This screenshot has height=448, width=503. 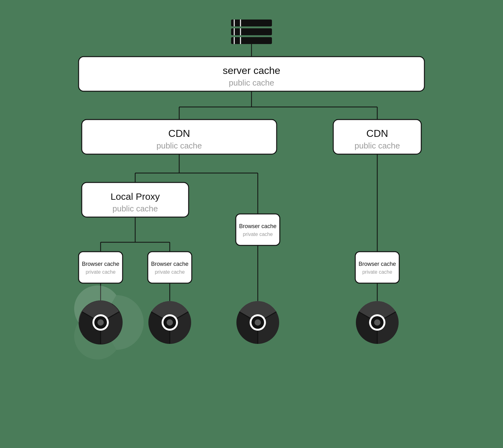 I want to click on browser-cache-1-label: Browser cache, so click(x=101, y=264).